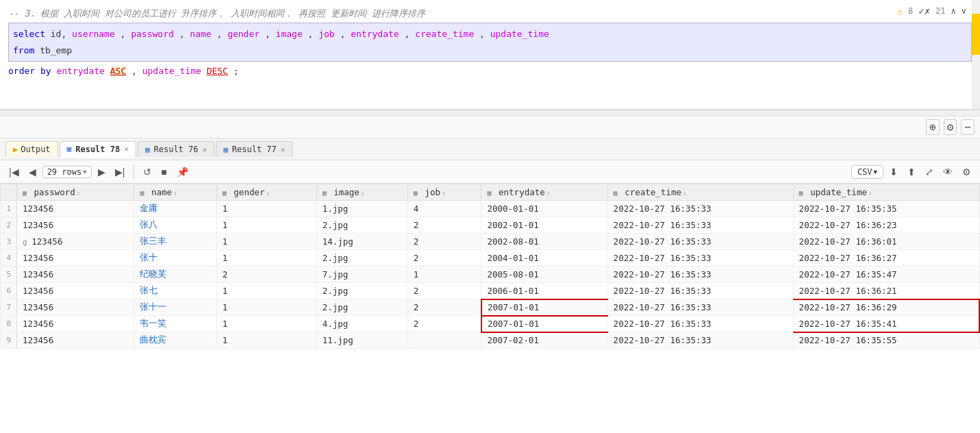 The height and width of the screenshot is (433, 980). I want to click on col-gender: ▦ gender⇕, so click(266, 193).